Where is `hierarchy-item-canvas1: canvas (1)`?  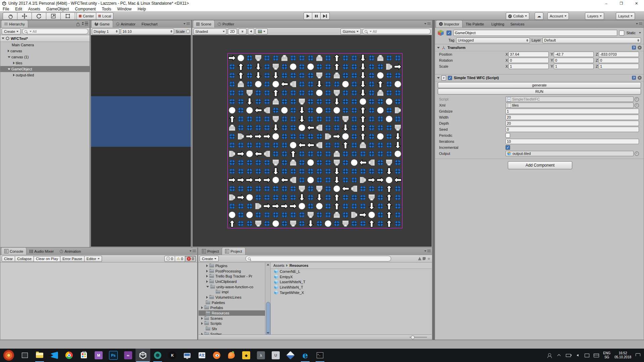 hierarchy-item-canvas1: canvas (1) is located at coordinates (45, 57).